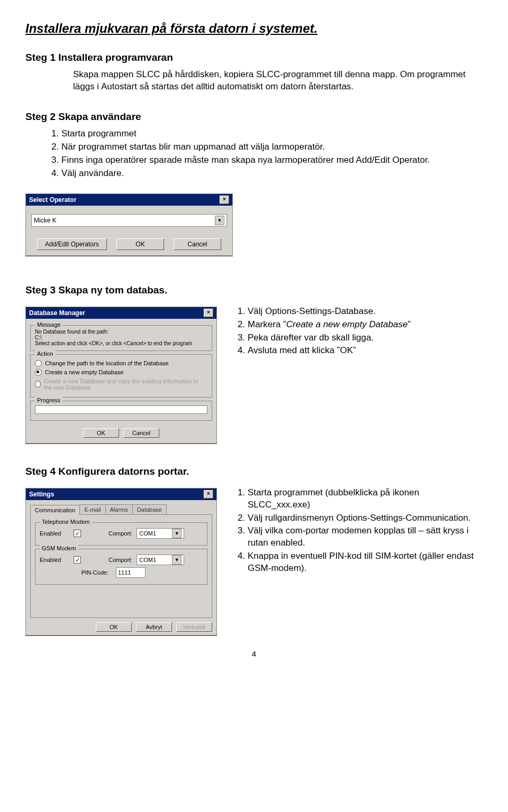  Describe the element at coordinates (121, 567) in the screenshot. I see `gsm-modem-group: GSM Modem Enabled Comport: COM1 ▼` at that location.